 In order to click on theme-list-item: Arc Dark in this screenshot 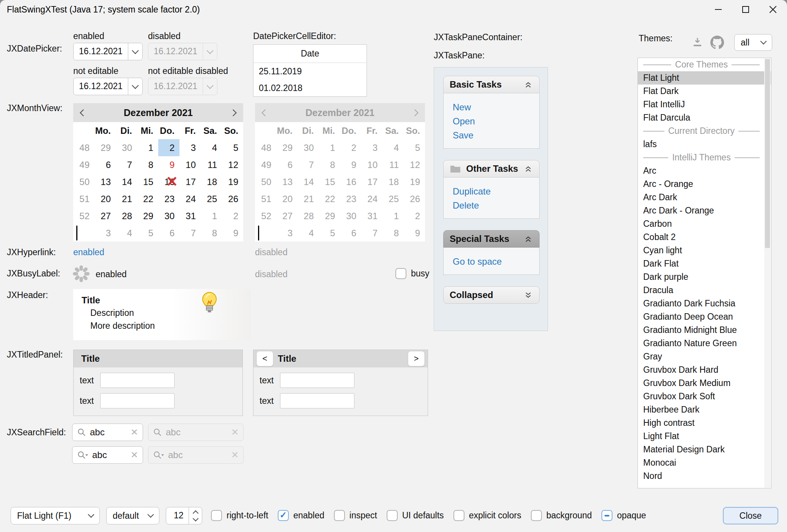, I will do `click(704, 197)`.